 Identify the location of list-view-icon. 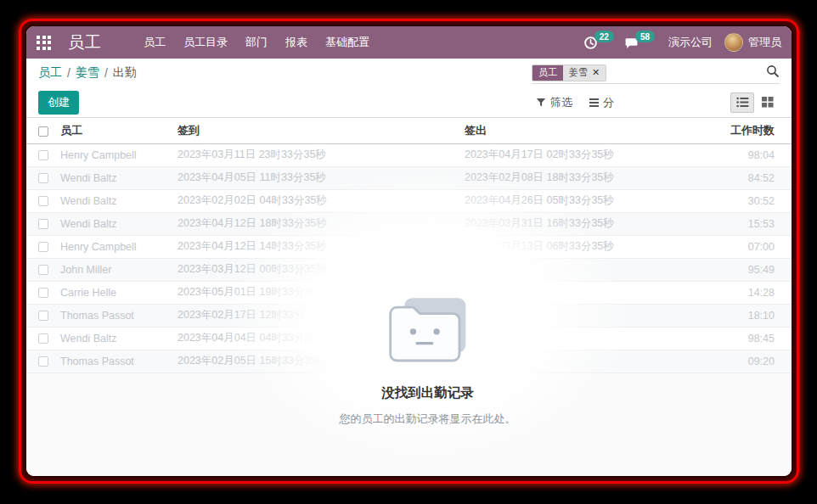
(742, 102).